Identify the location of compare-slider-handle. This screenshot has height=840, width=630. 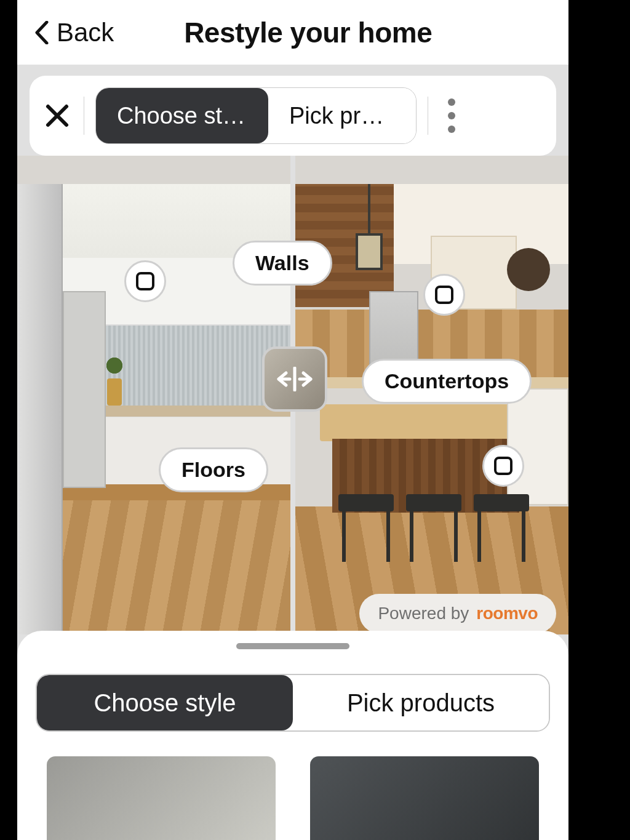
(295, 379).